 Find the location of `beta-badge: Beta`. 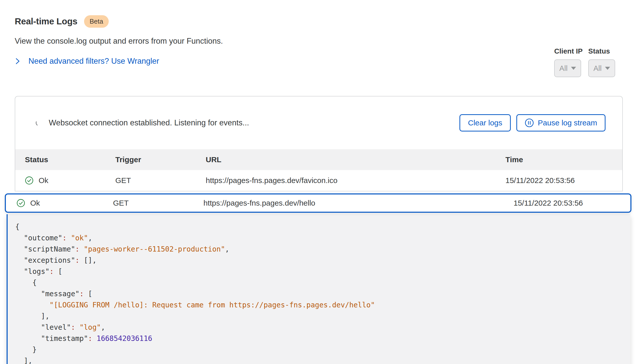

beta-badge: Beta is located at coordinates (97, 21).